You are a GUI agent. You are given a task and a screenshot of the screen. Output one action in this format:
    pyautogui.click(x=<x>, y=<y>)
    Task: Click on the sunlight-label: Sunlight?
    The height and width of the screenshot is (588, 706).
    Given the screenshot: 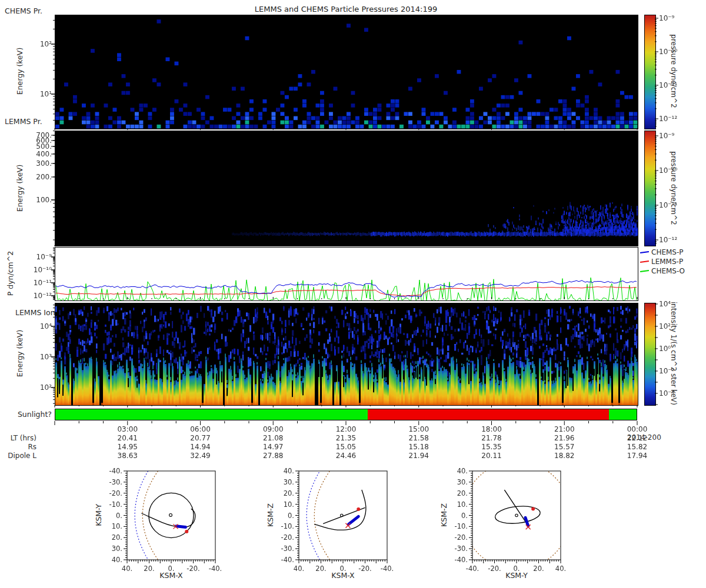 What is the action you would take?
    pyautogui.click(x=35, y=414)
    